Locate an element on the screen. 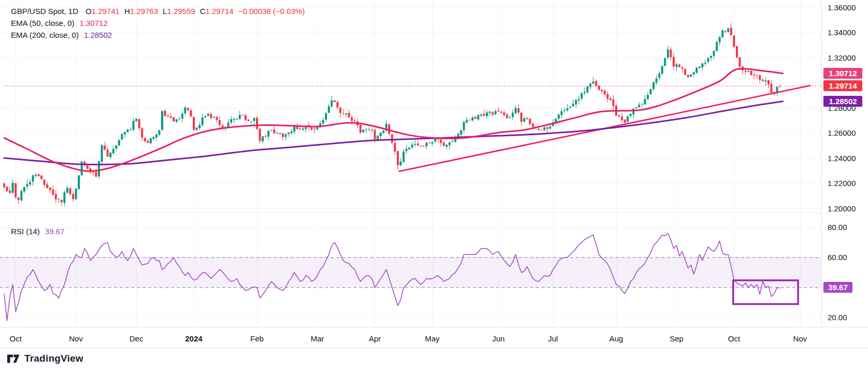  last-price-badge: 1.29714 is located at coordinates (843, 86).